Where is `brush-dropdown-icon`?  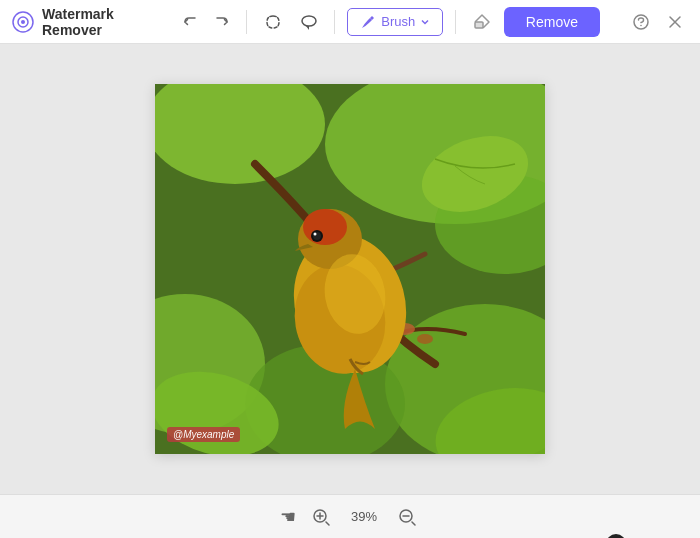
brush-dropdown-icon is located at coordinates (425, 22).